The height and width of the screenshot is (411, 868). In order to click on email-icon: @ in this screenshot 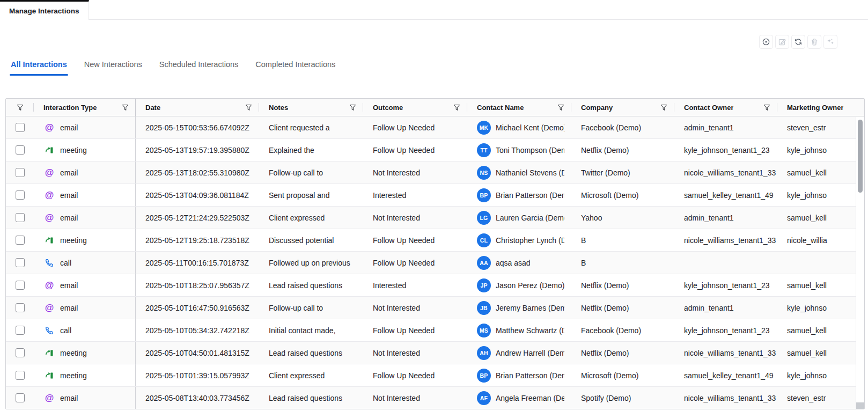, I will do `click(49, 398)`.